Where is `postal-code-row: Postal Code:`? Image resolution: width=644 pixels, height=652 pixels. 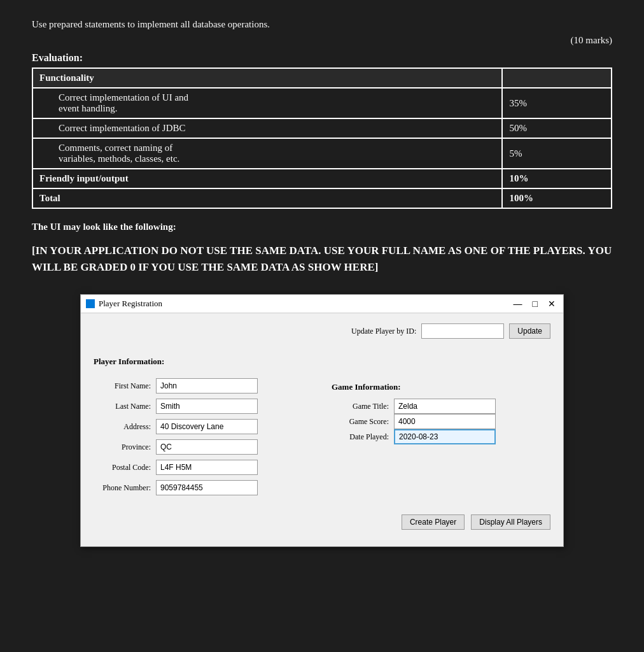
postal-code-row: Postal Code: is located at coordinates (203, 467).